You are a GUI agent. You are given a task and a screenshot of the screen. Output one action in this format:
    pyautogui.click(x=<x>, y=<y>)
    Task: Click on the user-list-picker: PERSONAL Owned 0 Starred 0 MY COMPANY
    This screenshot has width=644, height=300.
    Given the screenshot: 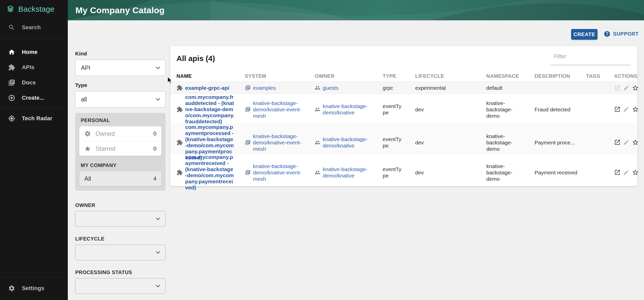 What is the action you would take?
    pyautogui.click(x=120, y=152)
    